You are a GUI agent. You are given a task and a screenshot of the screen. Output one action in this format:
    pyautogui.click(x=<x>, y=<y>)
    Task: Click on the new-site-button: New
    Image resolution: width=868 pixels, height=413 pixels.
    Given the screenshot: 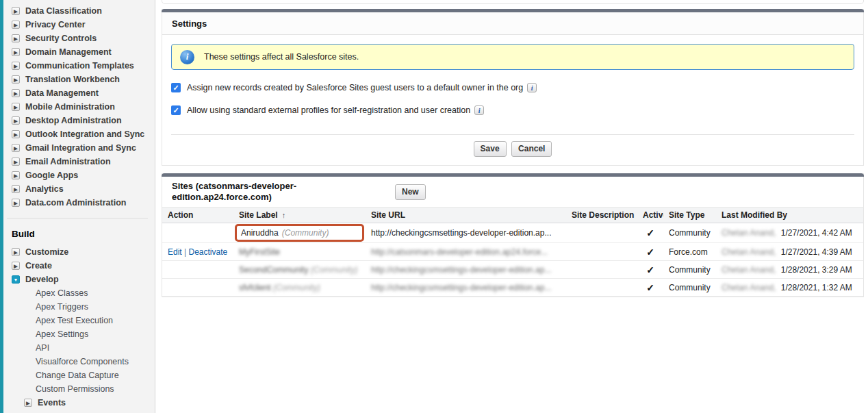 What is the action you would take?
    pyautogui.click(x=411, y=192)
    